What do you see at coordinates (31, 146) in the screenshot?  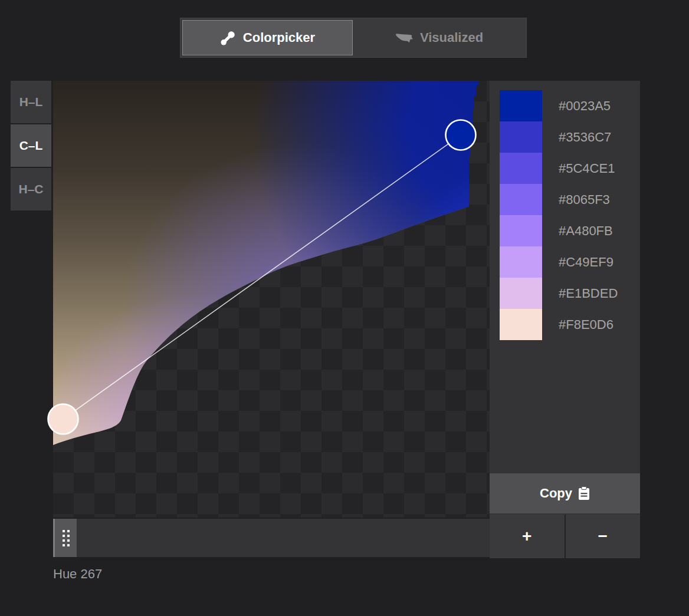 I see `mode-c-l-label: C–L` at bounding box center [31, 146].